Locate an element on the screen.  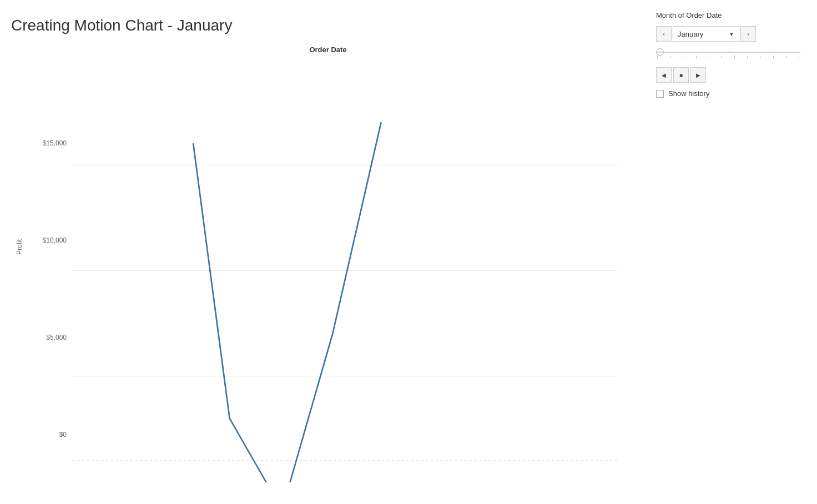
month-dropdown: January ▼ is located at coordinates (706, 34).